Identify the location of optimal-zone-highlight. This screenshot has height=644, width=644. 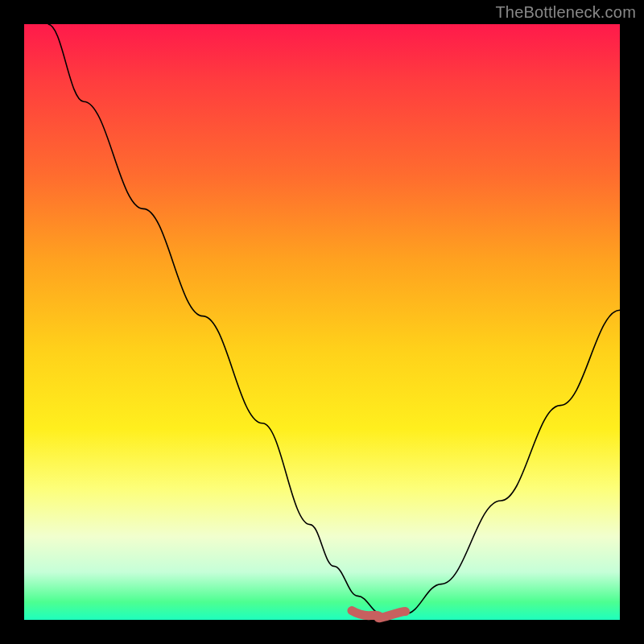
(378, 615).